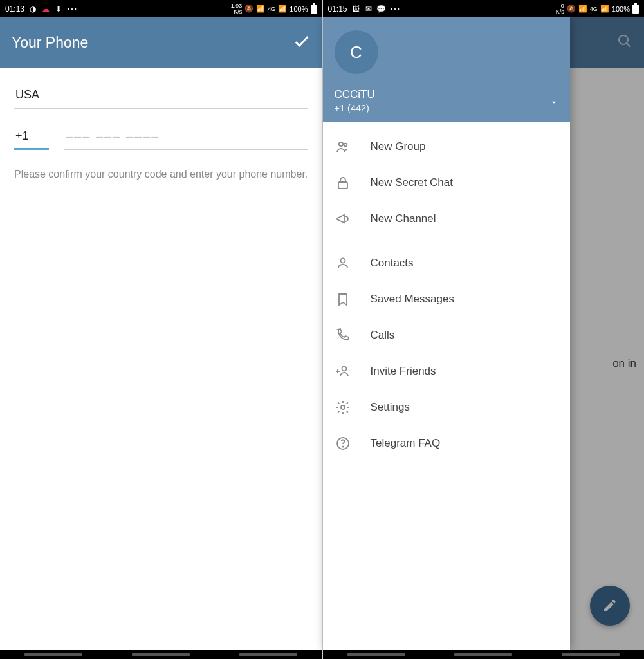 The image size is (644, 659). I want to click on phone-icon, so click(343, 335).